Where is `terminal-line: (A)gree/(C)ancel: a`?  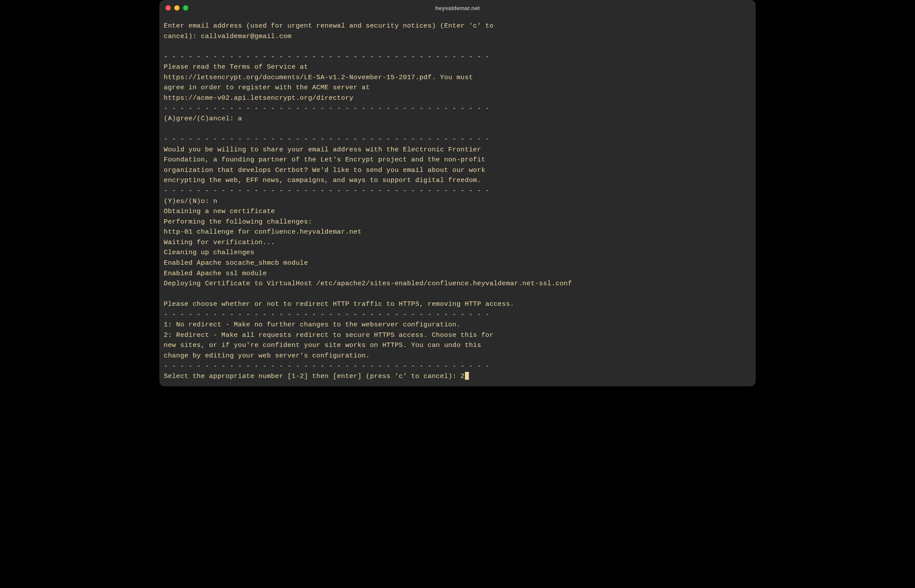
terminal-line: (A)gree/(C)ancel: a is located at coordinates (458, 119).